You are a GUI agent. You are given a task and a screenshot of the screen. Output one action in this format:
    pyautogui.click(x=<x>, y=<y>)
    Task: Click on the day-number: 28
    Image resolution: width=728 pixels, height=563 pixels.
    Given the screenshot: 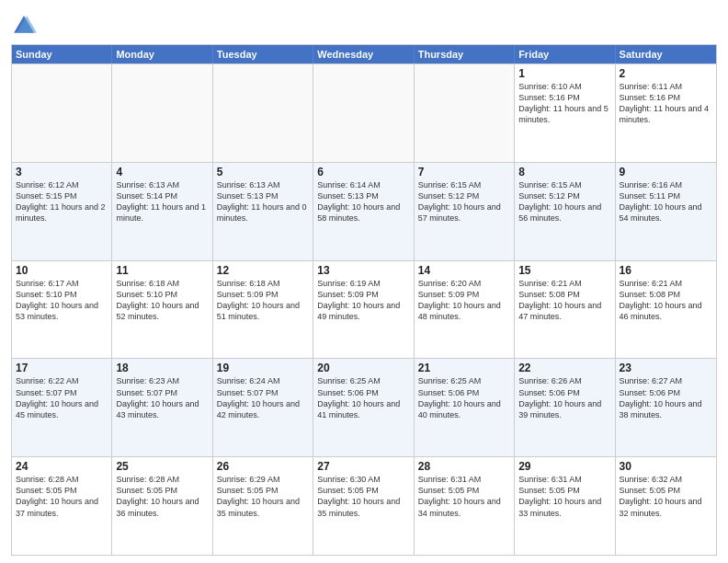 What is the action you would take?
    pyautogui.click(x=464, y=466)
    